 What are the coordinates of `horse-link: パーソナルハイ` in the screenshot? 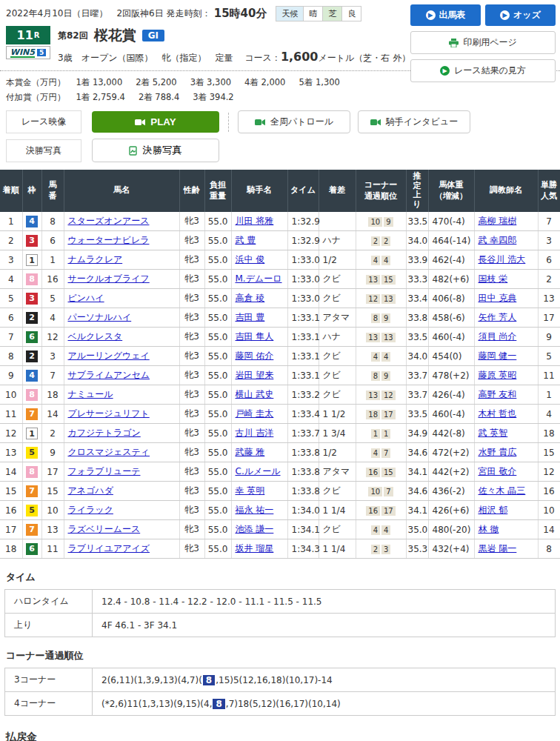 It's located at (100, 317).